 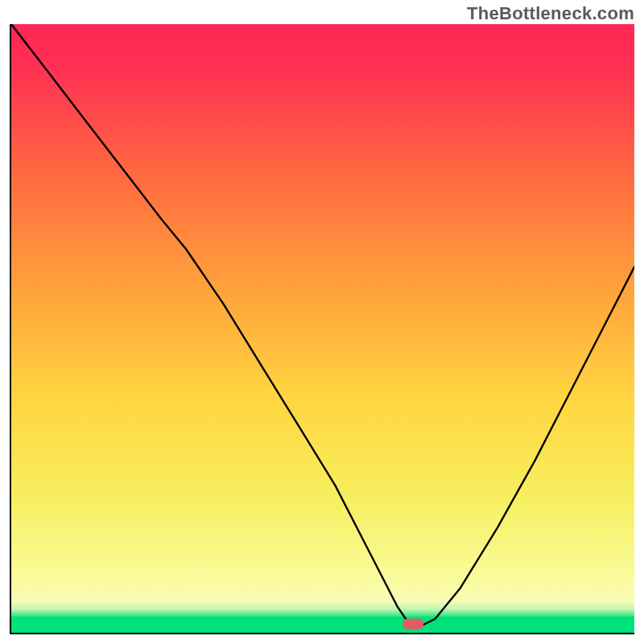 I want to click on watermark-text: TheBottleneck.com, so click(x=551, y=14).